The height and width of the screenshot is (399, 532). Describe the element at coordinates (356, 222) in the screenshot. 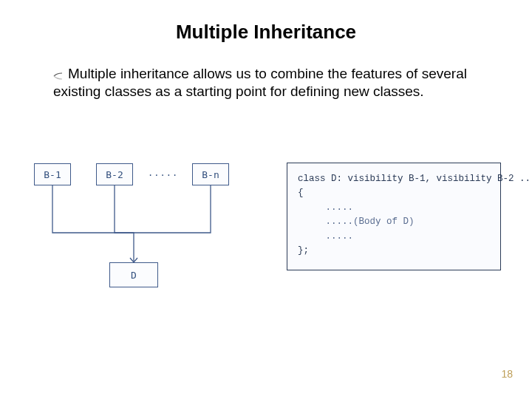

I see `code-line-4: .....(Body of D)` at that location.